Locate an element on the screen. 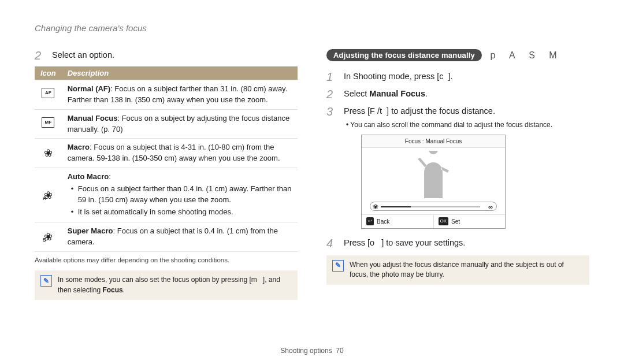 This screenshot has width=624, height=364. focus-mode-icon: ❀S is located at coordinates (49, 237).